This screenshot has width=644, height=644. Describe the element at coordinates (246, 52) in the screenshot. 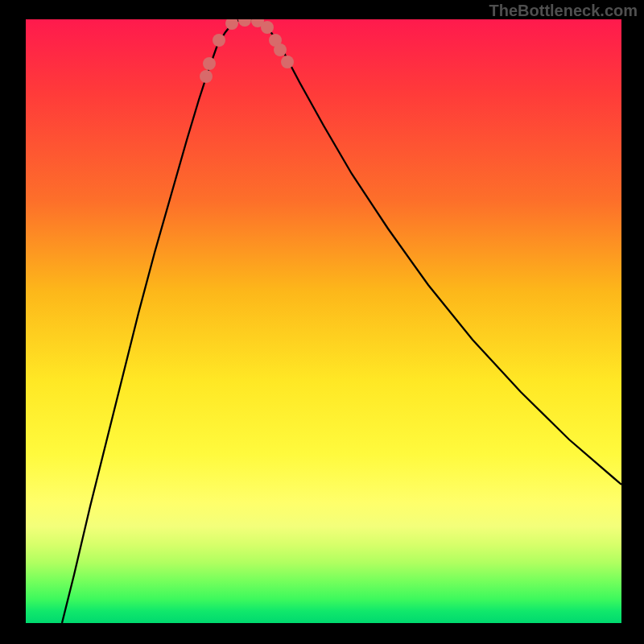

I see `highlight-dots-group` at that location.